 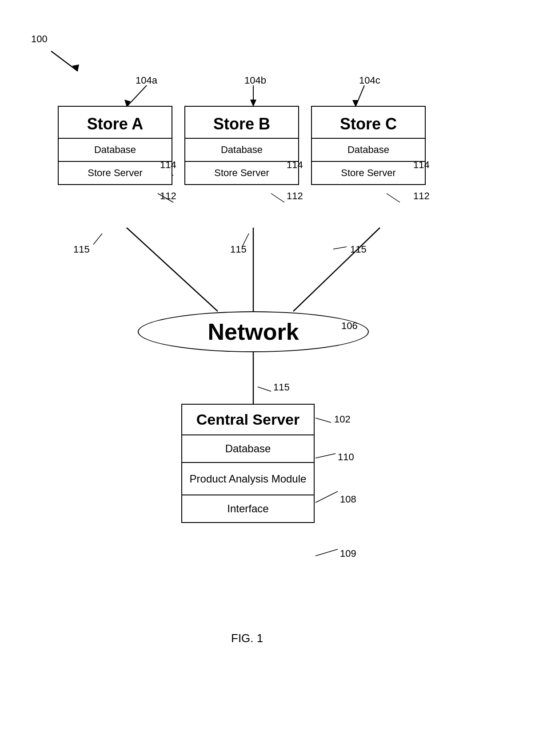 What do you see at coordinates (242, 145) in the screenshot?
I see `store-b-box: Store B Database Store Server` at bounding box center [242, 145].